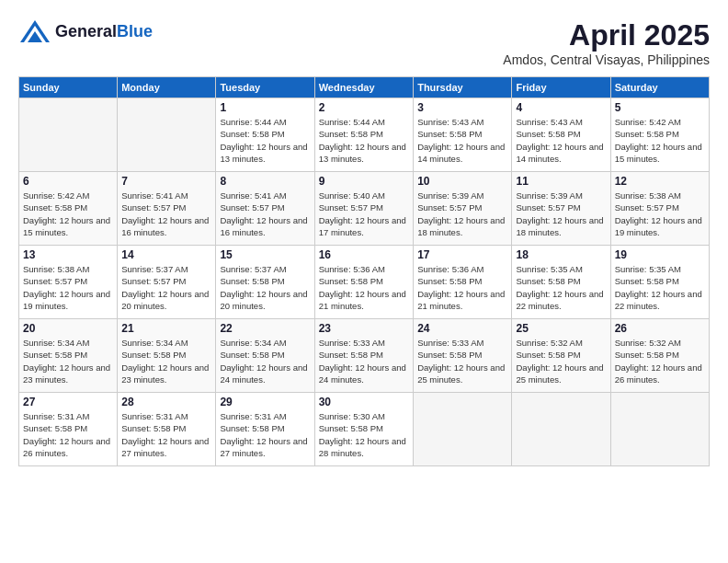  What do you see at coordinates (462, 181) in the screenshot?
I see `day-number: 10` at bounding box center [462, 181].